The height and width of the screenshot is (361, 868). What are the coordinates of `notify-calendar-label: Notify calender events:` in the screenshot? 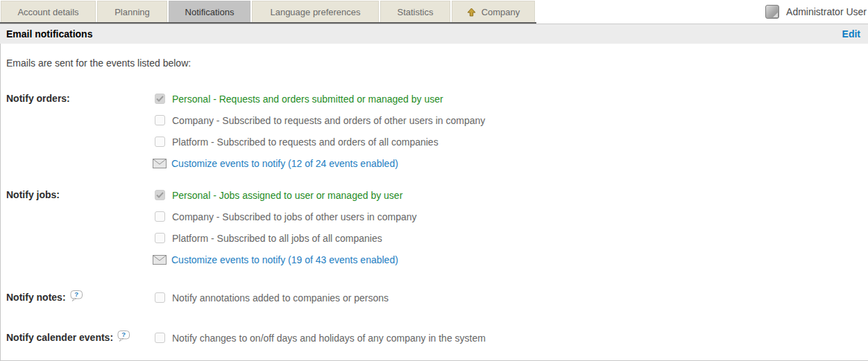 It's located at (60, 338).